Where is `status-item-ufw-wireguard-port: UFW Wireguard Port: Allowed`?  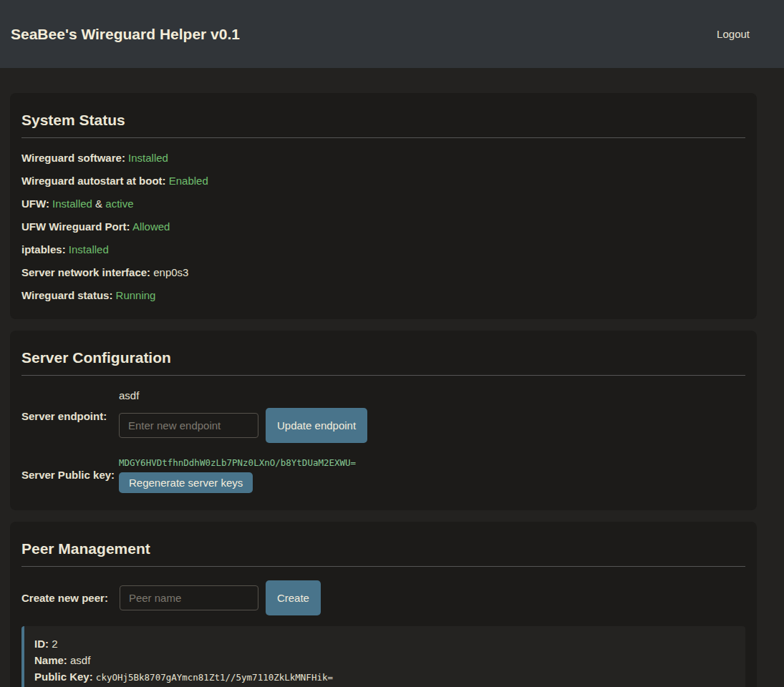
status-item-ufw-wireguard-port: UFW Wireguard Port: Allowed is located at coordinates (384, 227).